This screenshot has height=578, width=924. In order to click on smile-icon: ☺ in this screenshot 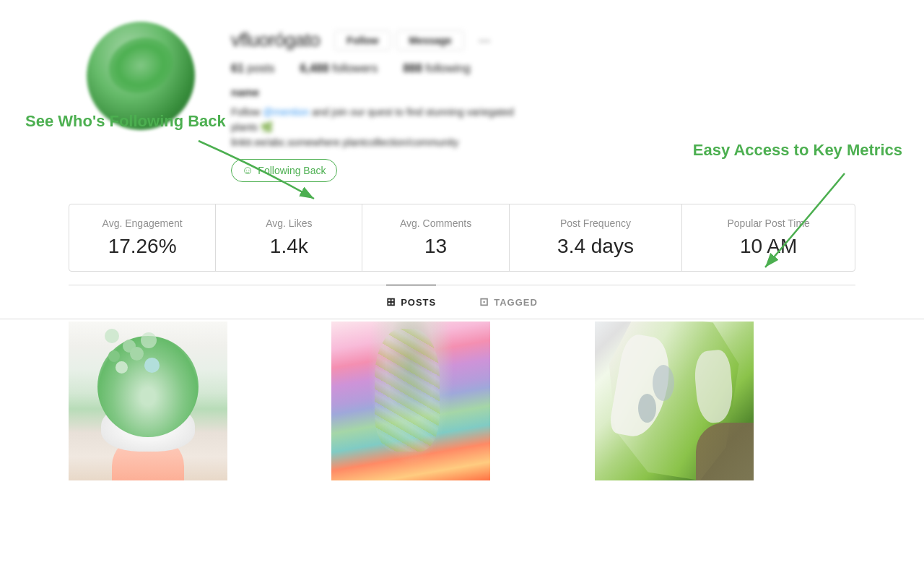, I will do `click(248, 171)`.